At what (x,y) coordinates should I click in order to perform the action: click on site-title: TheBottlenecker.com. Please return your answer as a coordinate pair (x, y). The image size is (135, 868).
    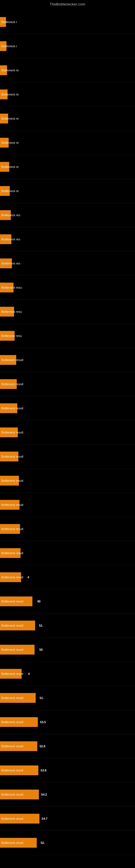
    Looking at the image, I should click on (68, 4).